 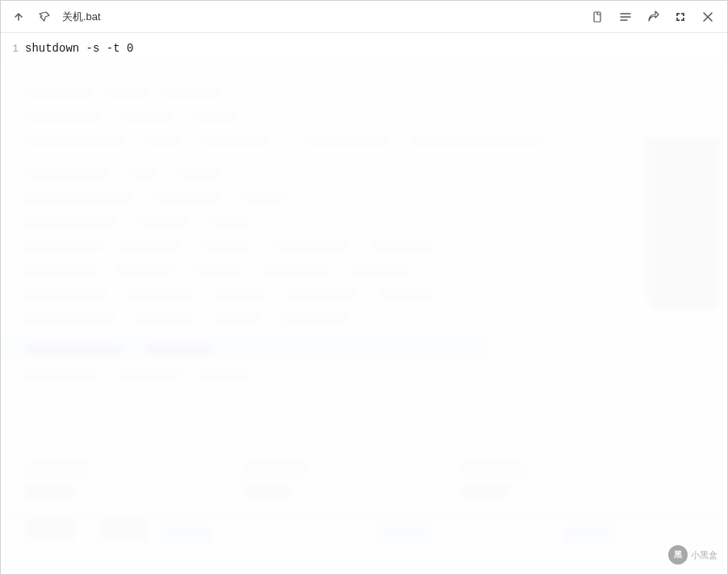 I want to click on window-title: 关机.bat, so click(x=82, y=17).